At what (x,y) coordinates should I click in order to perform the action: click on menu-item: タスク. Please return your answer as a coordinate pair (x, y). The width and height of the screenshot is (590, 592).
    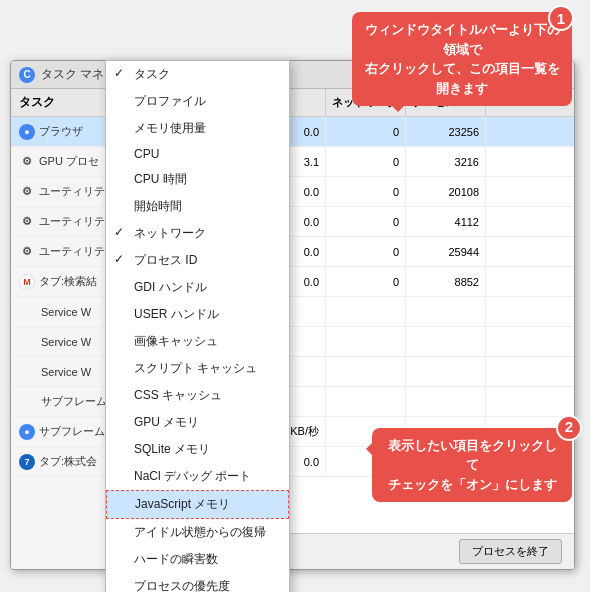
    Looking at the image, I should click on (198, 74).